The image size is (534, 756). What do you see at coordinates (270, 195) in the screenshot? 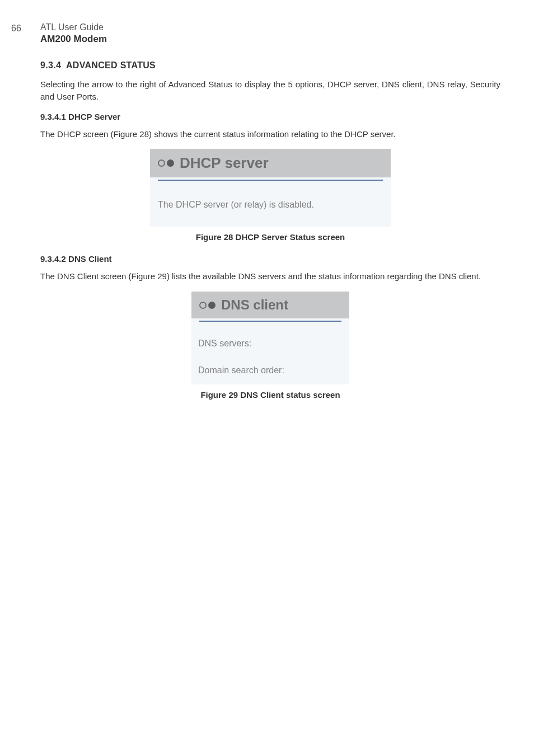
I see `figure-28-wrap: DHCP server The DHCP server (or relay) i…` at bounding box center [270, 195].